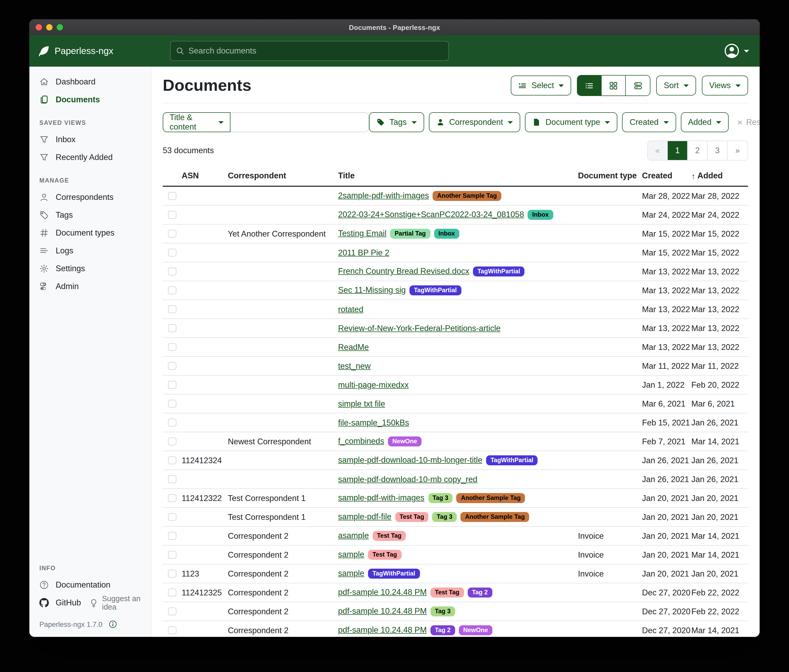  I want to click on close-window-button, so click(39, 27).